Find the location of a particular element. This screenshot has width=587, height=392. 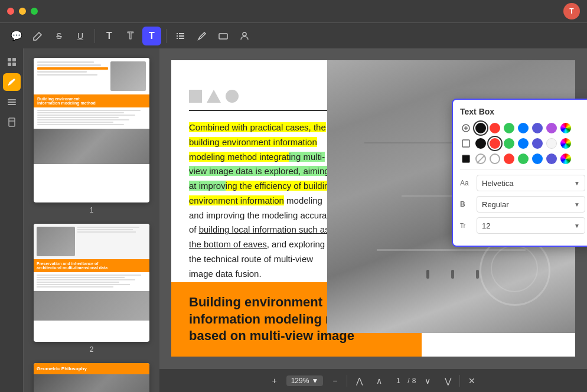

size-dropdown-arrow: ▼ is located at coordinates (577, 226).